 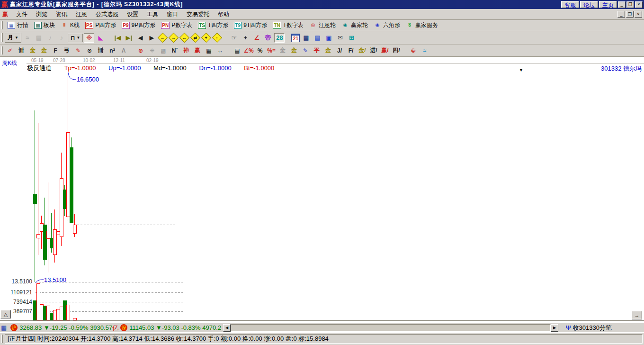 What do you see at coordinates (639, 5) in the screenshot?
I see `close-button: ×` at bounding box center [639, 5].